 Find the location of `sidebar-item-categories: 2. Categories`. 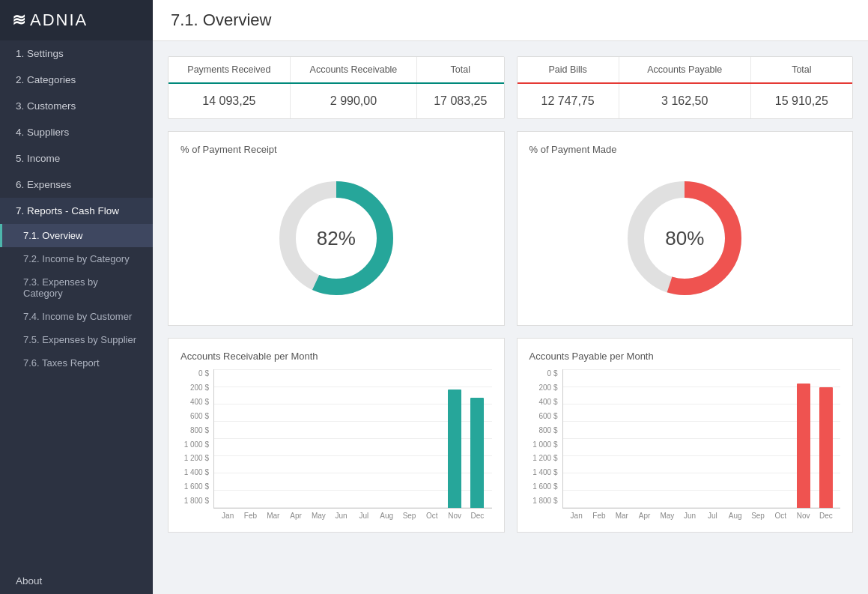

sidebar-item-categories: 2. Categories is located at coordinates (76, 79).